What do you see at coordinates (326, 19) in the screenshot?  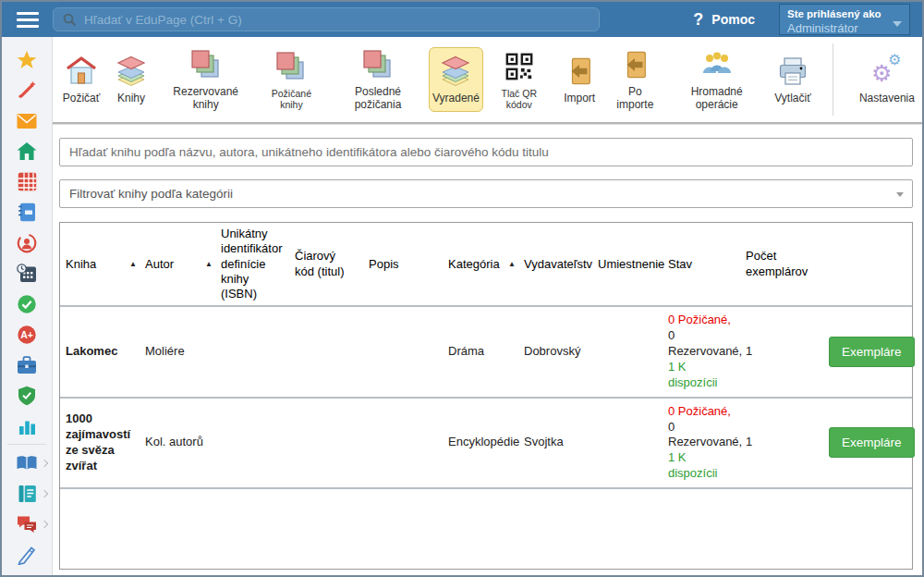 I see `global-search-box` at bounding box center [326, 19].